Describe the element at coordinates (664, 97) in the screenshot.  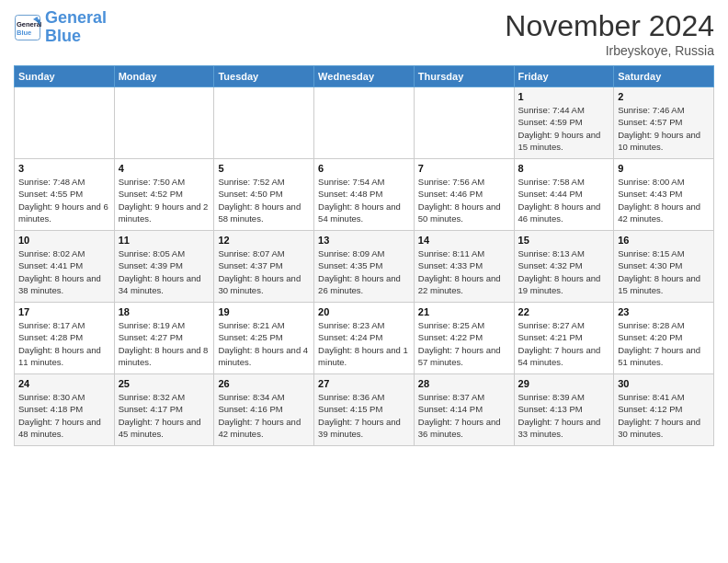
I see `day-number: 2` at that location.